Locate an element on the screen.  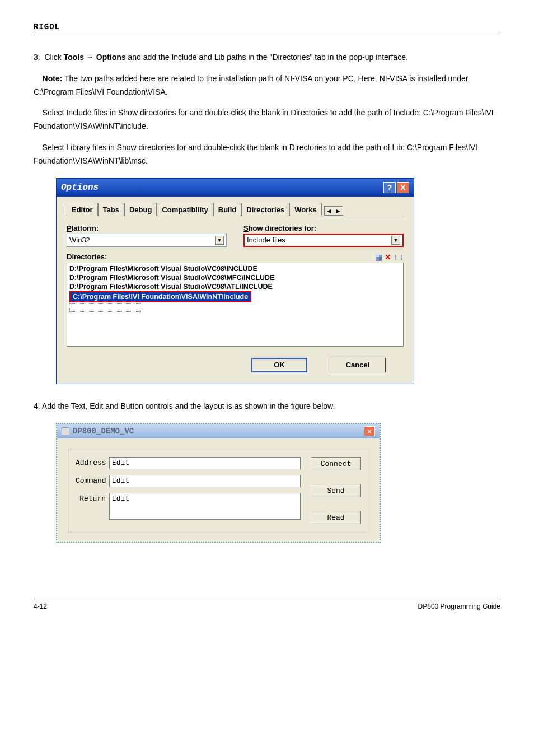
dirs-header: Directories: ▦ ✕ ↑ ↓ is located at coordinates (235, 257).